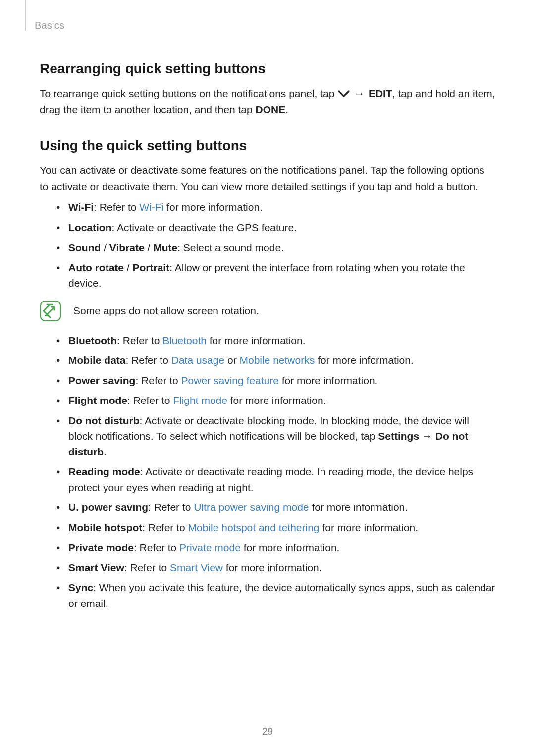 The image size is (535, 756). Describe the element at coordinates (230, 380) in the screenshot. I see `power-saving-link: Power saving feature` at that location.